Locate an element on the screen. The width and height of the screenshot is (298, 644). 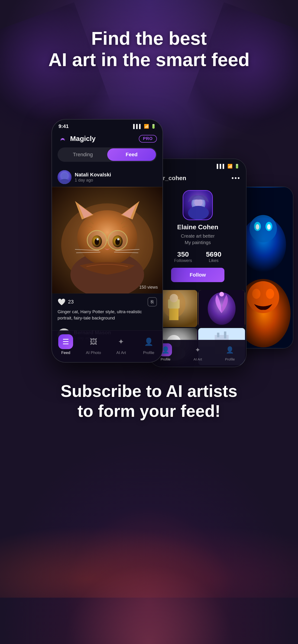
cat-art-svg is located at coordinates (107, 240).